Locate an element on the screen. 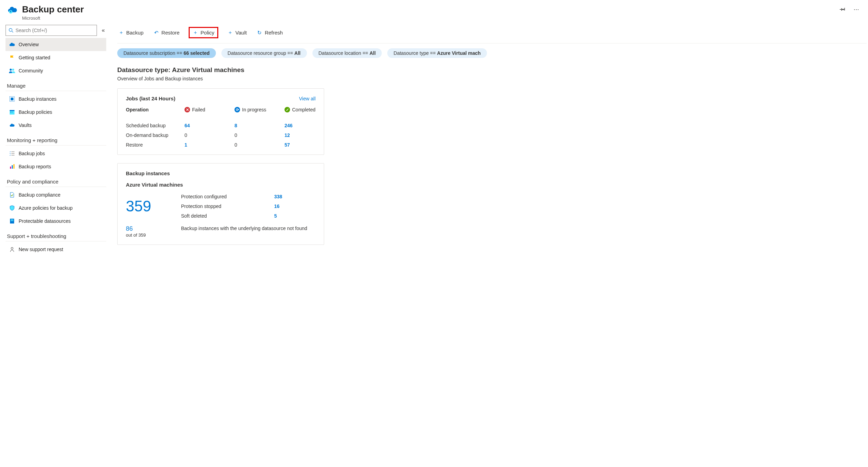 The image size is (868, 467). filter-pills: Datasource subscription == 66 selected D… is located at coordinates (492, 55).